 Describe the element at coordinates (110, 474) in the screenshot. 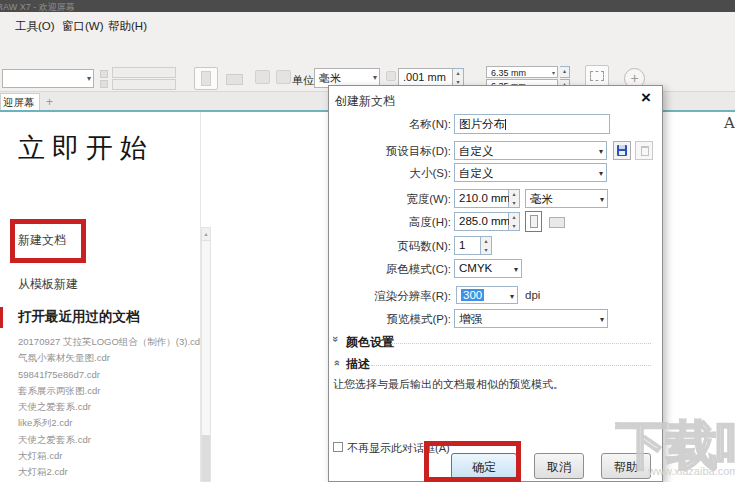

I see `recent-file-item: 大灯箱2.cdr` at that location.